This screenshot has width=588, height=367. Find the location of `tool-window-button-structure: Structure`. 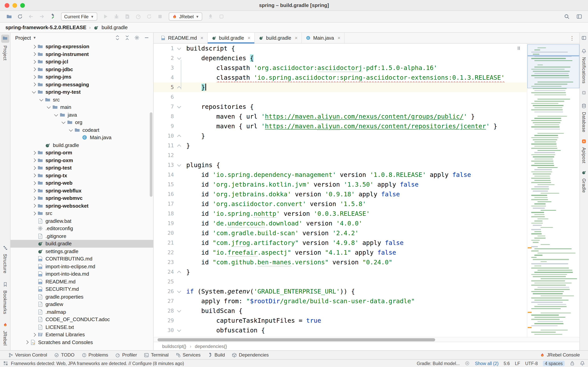

tool-window-button-structure: Structure is located at coordinates (5, 259).